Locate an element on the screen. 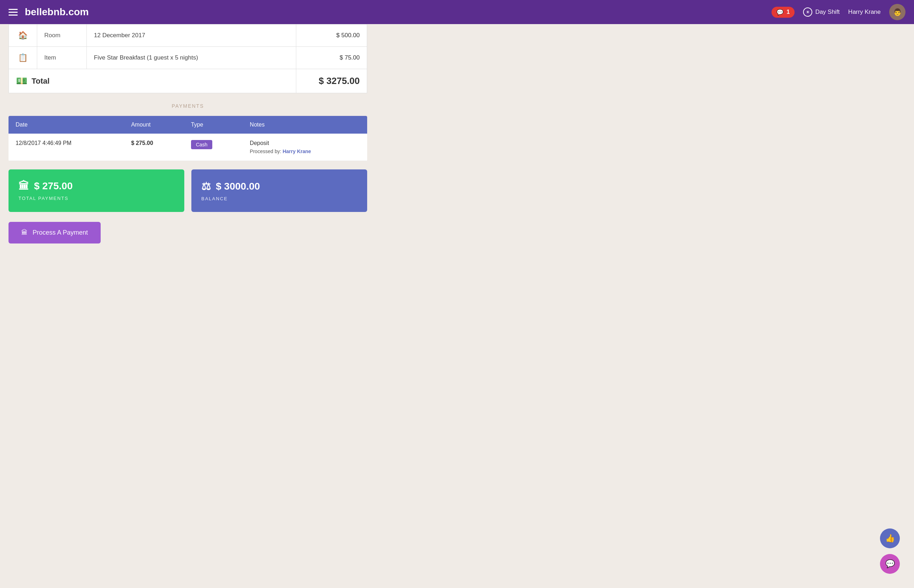  thumbs-up-icon: 👍 is located at coordinates (890, 538).